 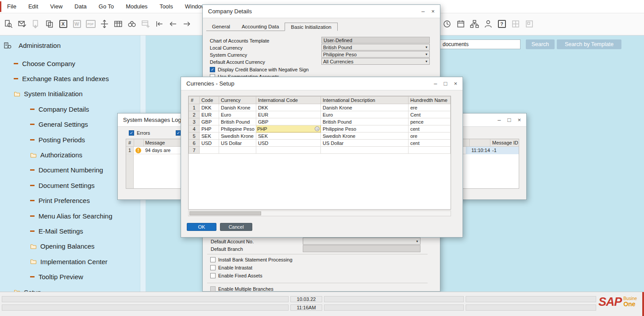 What do you see at coordinates (365, 136) in the screenshot?
I see `intl-desc-cell: Swedish Krone` at bounding box center [365, 136].